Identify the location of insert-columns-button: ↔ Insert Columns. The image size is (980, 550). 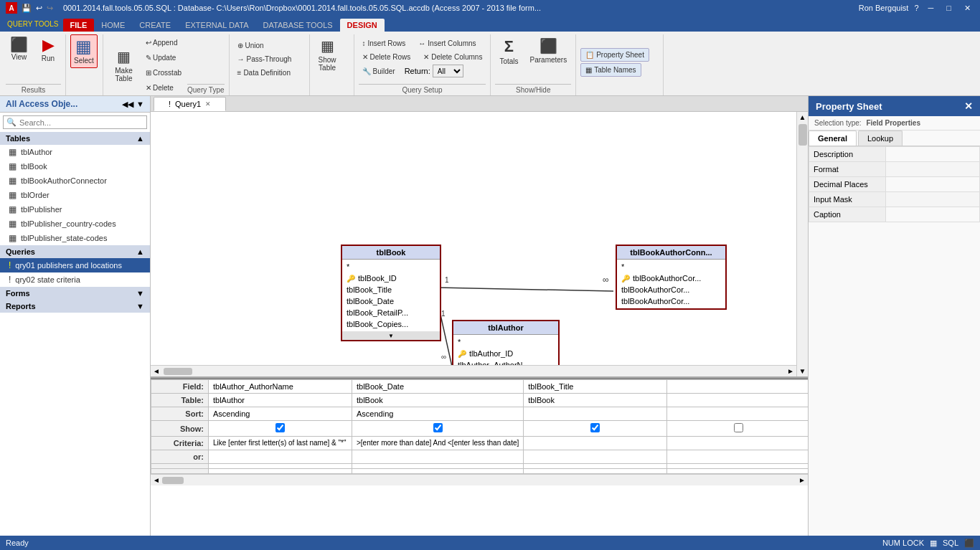
(447, 43).